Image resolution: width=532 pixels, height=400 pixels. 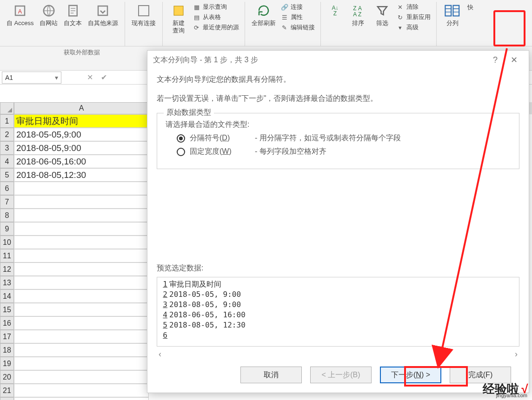 What do you see at coordinates (7, 243) in the screenshot?
I see `row-header: 10` at bounding box center [7, 243].